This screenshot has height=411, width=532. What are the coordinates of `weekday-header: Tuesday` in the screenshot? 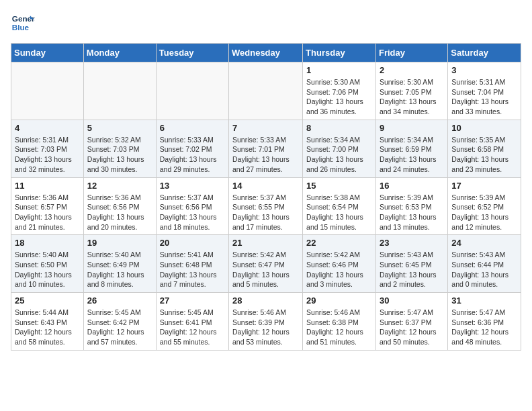 It's located at (192, 53).